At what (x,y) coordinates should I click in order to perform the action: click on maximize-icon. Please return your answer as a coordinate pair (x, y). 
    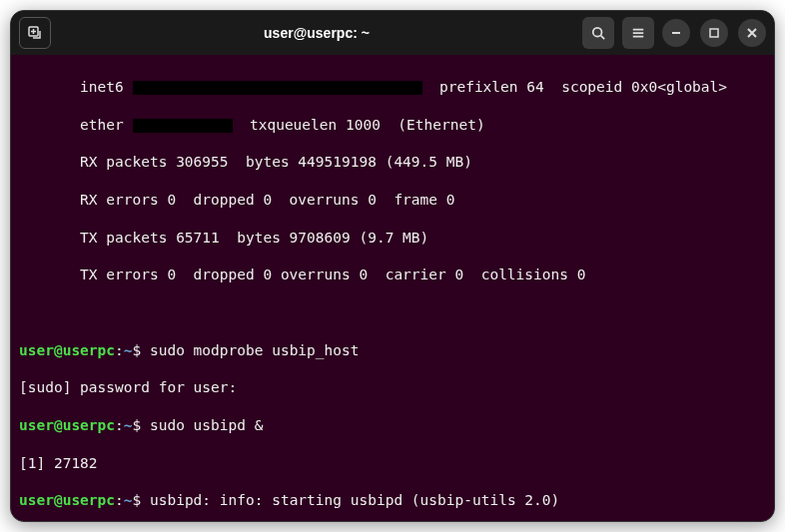
    Looking at the image, I should click on (714, 33).